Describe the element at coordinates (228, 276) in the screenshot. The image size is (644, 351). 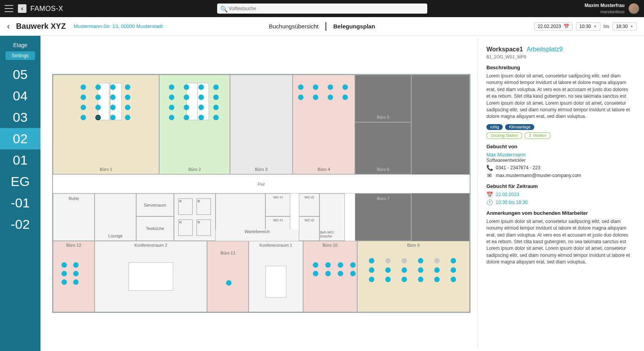
I see `room-buero11: Büro 11` at that location.